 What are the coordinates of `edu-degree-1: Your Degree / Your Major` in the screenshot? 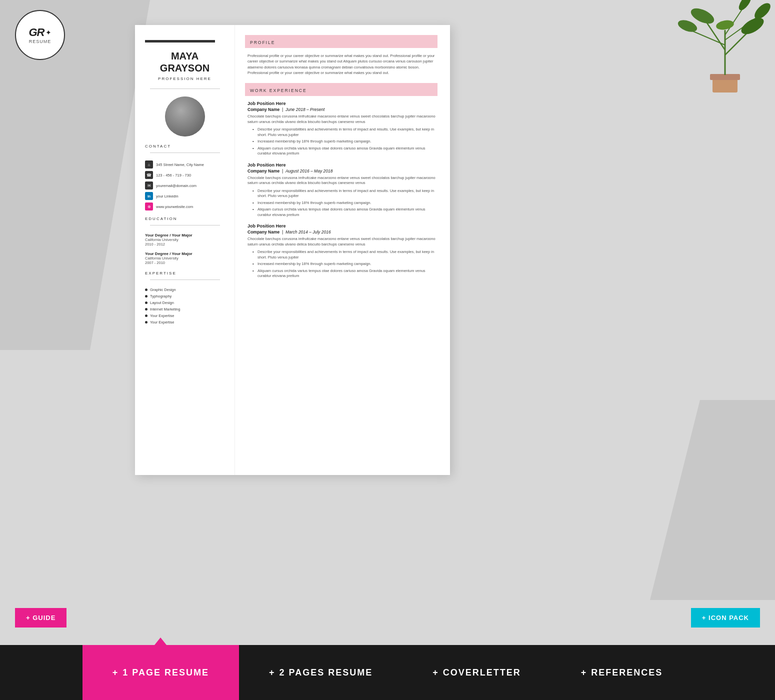 It's located at (185, 235).